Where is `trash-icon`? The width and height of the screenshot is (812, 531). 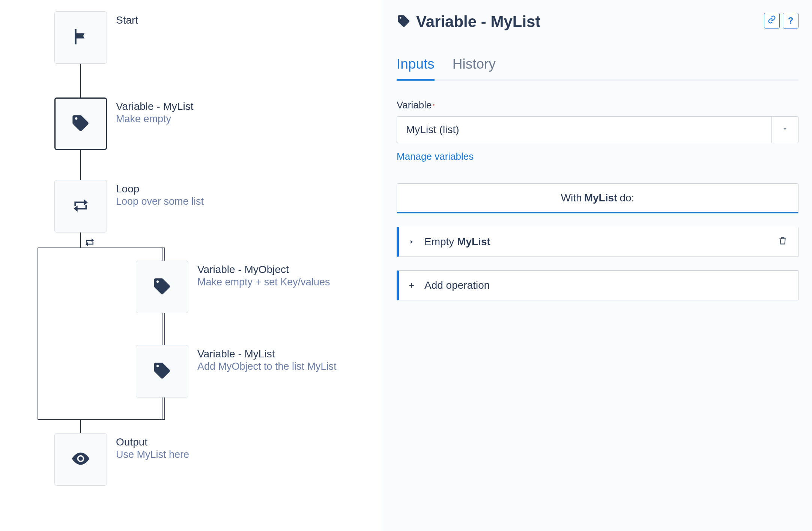 trash-icon is located at coordinates (783, 242).